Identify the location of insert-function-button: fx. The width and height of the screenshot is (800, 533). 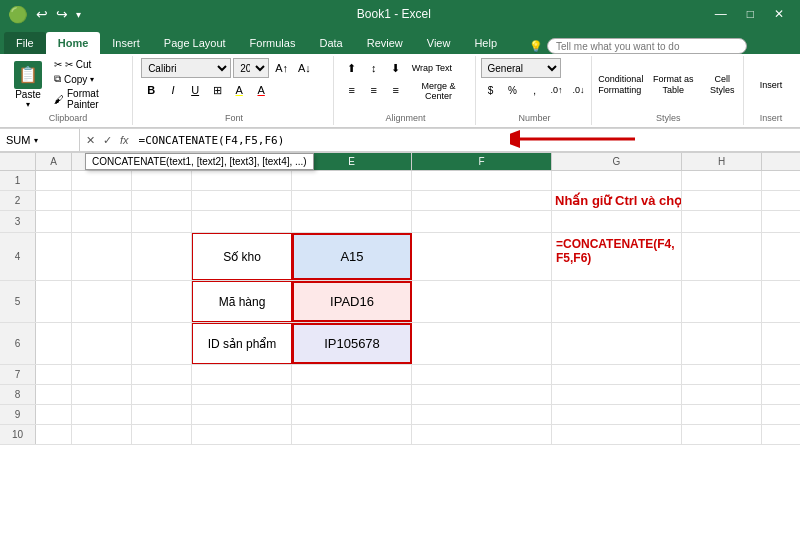
(124, 140).